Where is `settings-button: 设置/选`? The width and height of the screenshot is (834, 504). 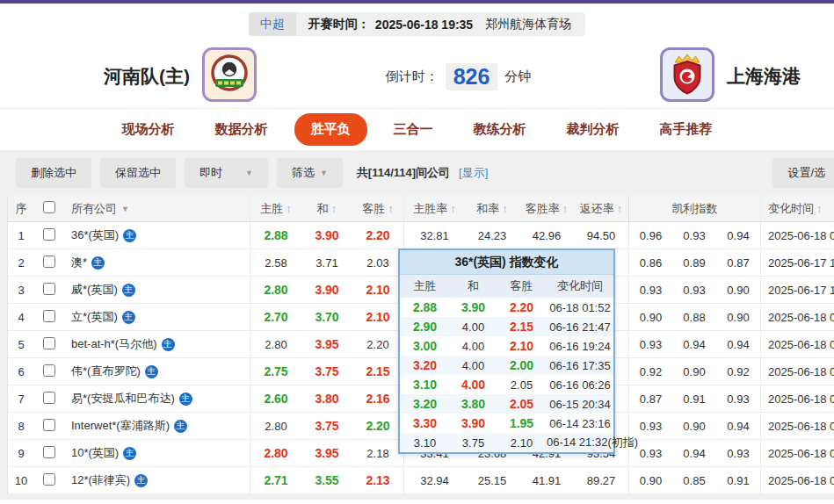
settings-button: 设置/选 is located at coordinates (803, 173).